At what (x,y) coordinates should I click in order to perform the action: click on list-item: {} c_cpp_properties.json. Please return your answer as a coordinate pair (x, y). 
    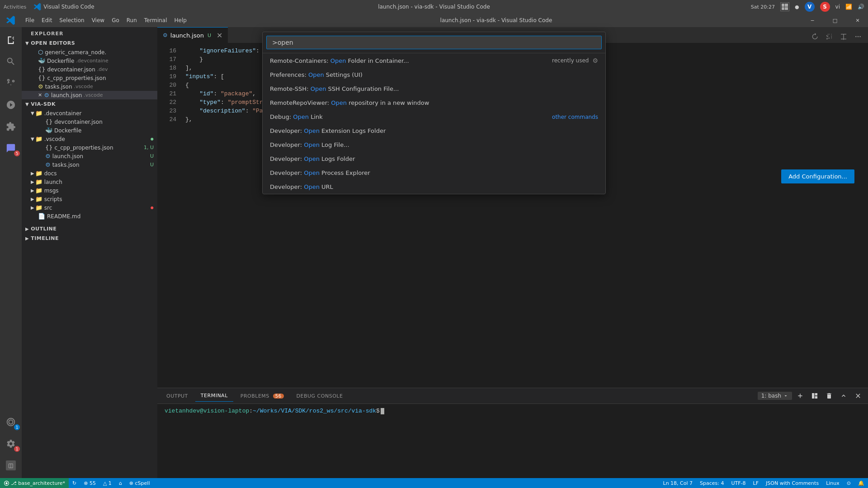
    Looking at the image, I should click on (90, 78).